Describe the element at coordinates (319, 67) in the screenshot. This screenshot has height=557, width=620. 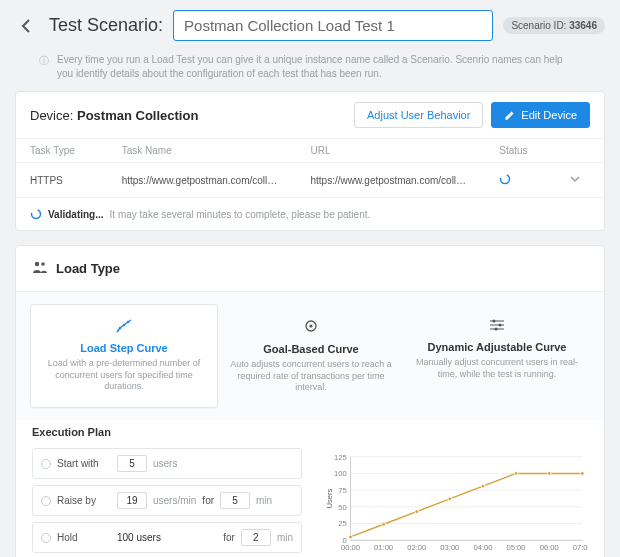
I see `info-text: Every time you run a Load Test you can g…` at that location.